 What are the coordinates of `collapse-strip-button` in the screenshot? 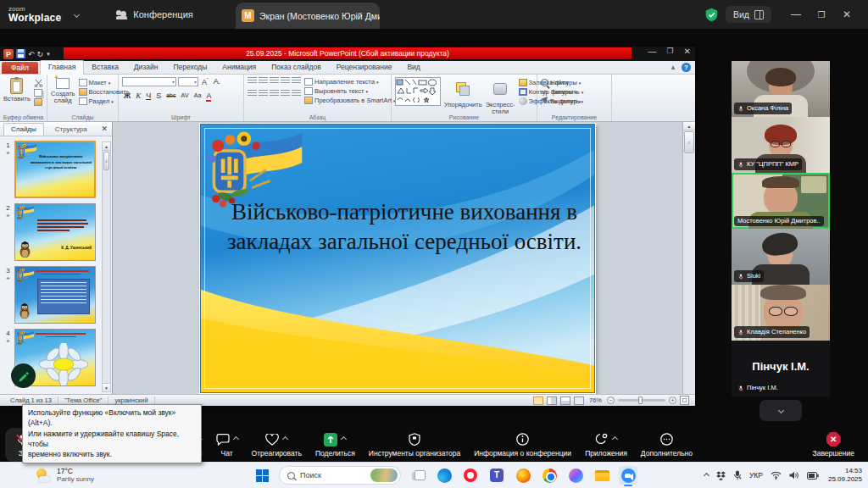 It's located at (781, 410).